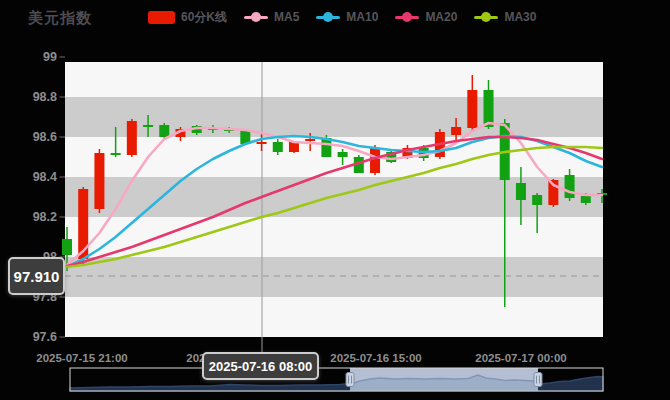 Image resolution: width=670 pixels, height=400 pixels. Describe the element at coordinates (45, 337) in the screenshot. I see `y-tick-label: 97.6` at that location.